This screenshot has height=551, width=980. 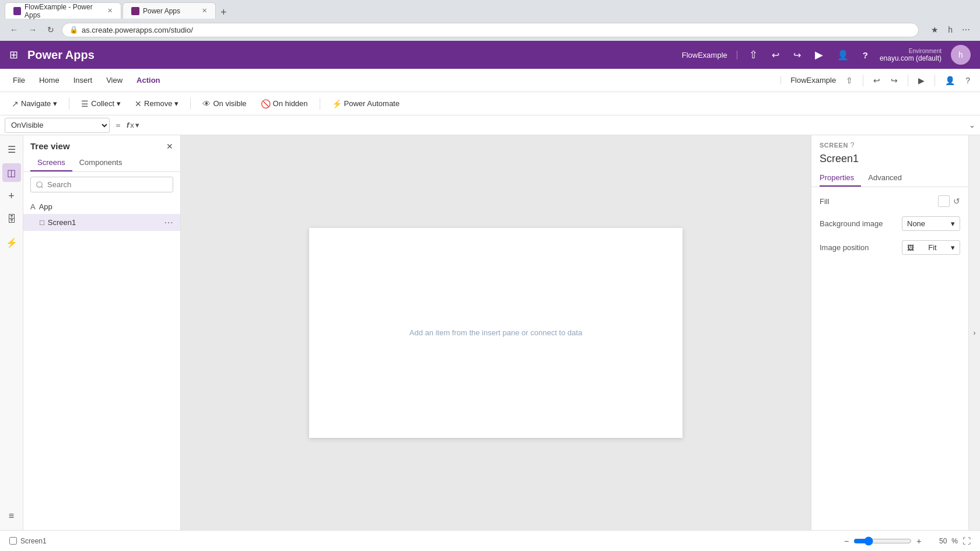 What do you see at coordinates (170, 146) in the screenshot?
I see `tree-close-button: ✕` at bounding box center [170, 146].